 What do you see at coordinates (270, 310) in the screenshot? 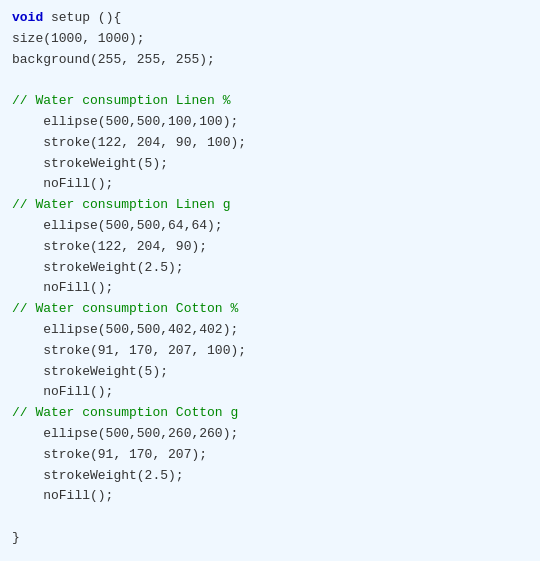
I see `code-line: // Water consumption Cotton %` at bounding box center [270, 310].